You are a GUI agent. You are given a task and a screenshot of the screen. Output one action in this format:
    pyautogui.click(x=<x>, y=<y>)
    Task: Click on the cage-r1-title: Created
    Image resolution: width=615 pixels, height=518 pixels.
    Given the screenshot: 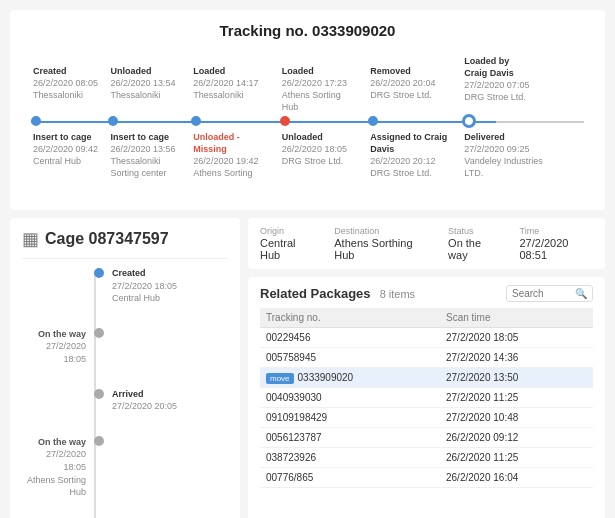 What is the action you would take?
    pyautogui.click(x=144, y=274)
    